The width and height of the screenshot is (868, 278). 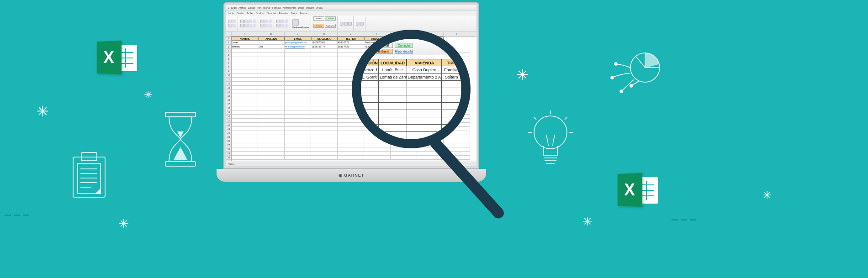 What do you see at coordinates (411, 70) in the screenshot?
I see `zoom-row: orenzo 1771 Lanús Este Casa Duplex Famil…` at bounding box center [411, 70].